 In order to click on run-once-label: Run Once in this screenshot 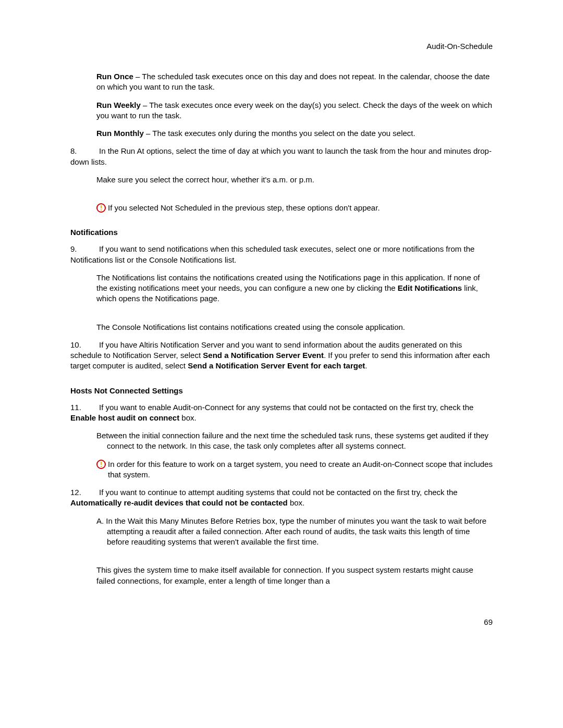, I will do `click(115, 76)`.